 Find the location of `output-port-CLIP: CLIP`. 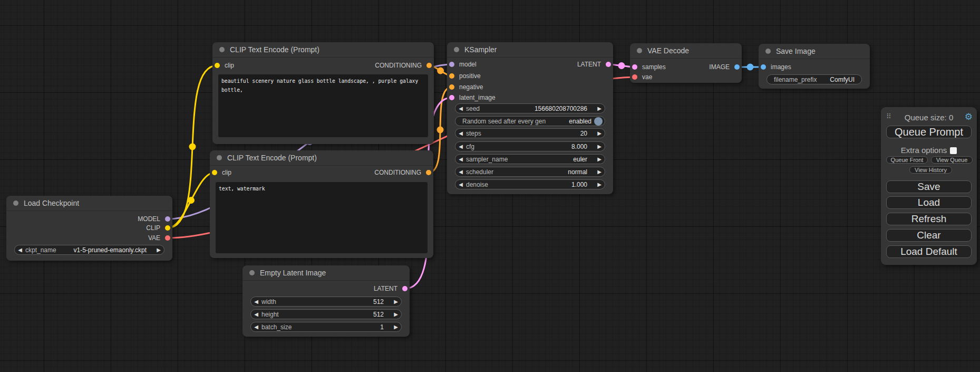

output-port-CLIP: CLIP is located at coordinates (159, 228).